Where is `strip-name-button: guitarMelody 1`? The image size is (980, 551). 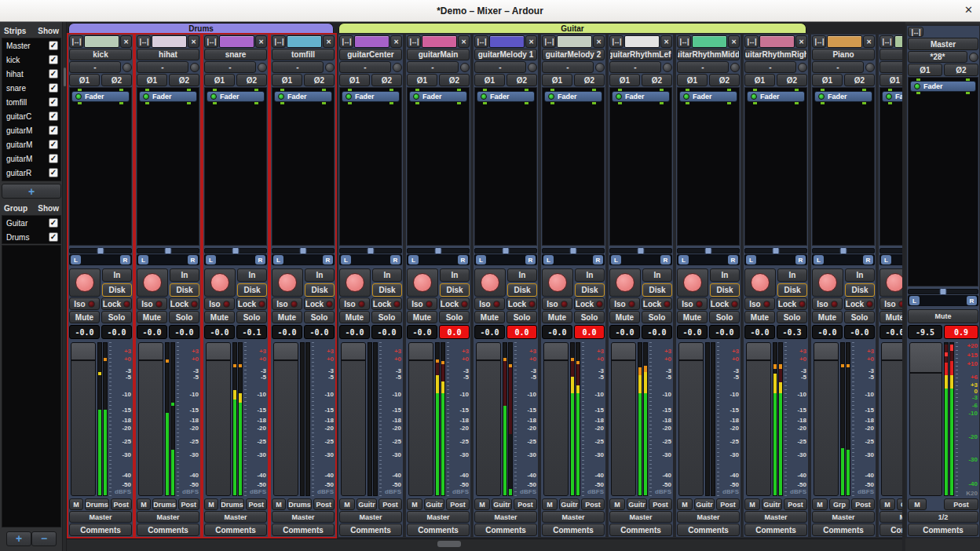
strip-name-button: guitarMelody 1 is located at coordinates (506, 55).